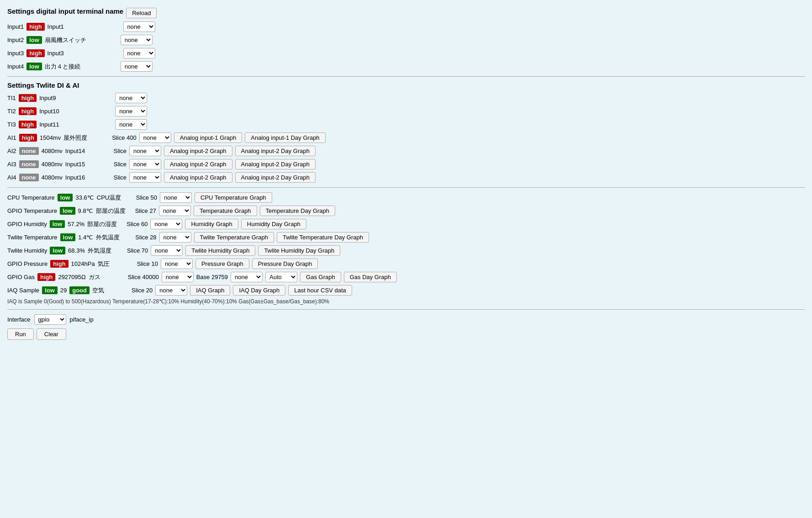  What do you see at coordinates (406, 158) in the screenshot?
I see `twlite-ai-rows: AI1 high 1504mv 屋外照度 Slice 400 none Anal…` at bounding box center [406, 158].